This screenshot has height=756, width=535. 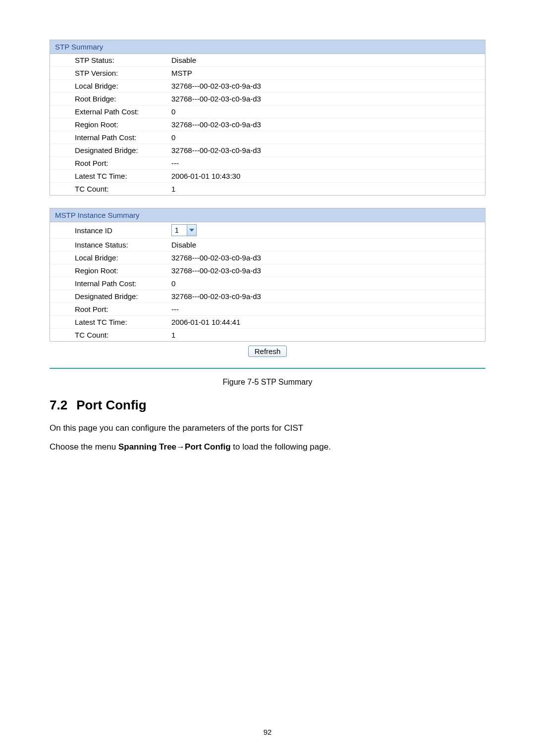 What do you see at coordinates (268, 271) in the screenshot?
I see `mstp-row: Region Root: 32768---00-02-03-c0-9a-d3` at bounding box center [268, 271].